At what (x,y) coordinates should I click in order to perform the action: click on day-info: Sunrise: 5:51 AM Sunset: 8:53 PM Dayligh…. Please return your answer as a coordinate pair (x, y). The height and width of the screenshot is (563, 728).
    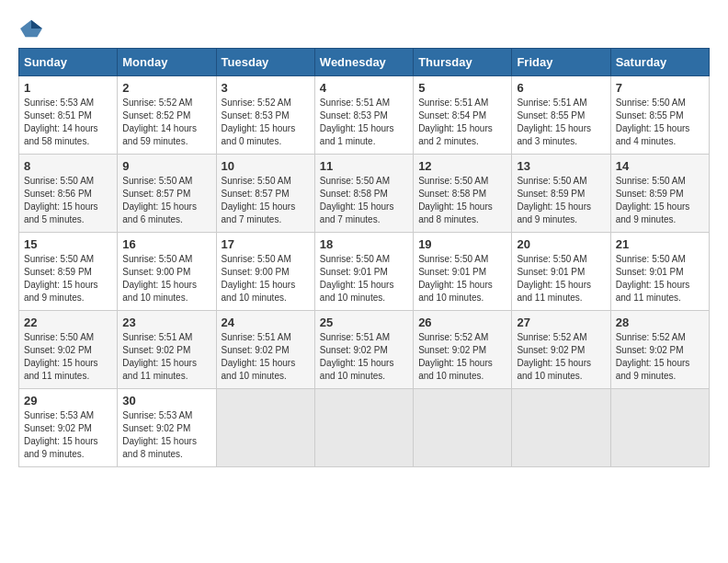
    Looking at the image, I should click on (364, 122).